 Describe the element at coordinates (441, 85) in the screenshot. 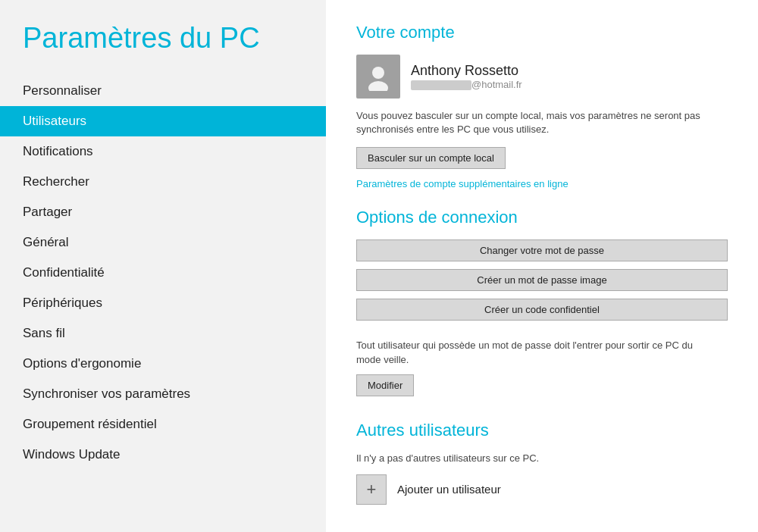

I see `email-blur` at that location.